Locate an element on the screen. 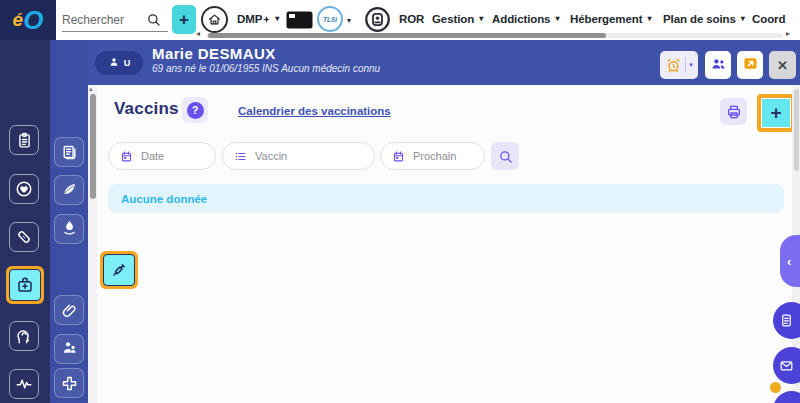 This screenshot has height=403, width=800. close-patient-button: ✕ is located at coordinates (782, 65).